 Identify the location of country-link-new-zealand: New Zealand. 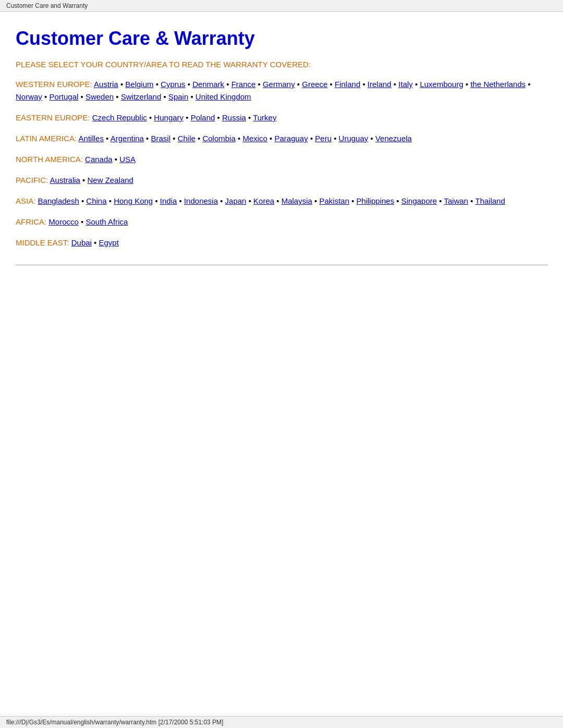
(111, 180).